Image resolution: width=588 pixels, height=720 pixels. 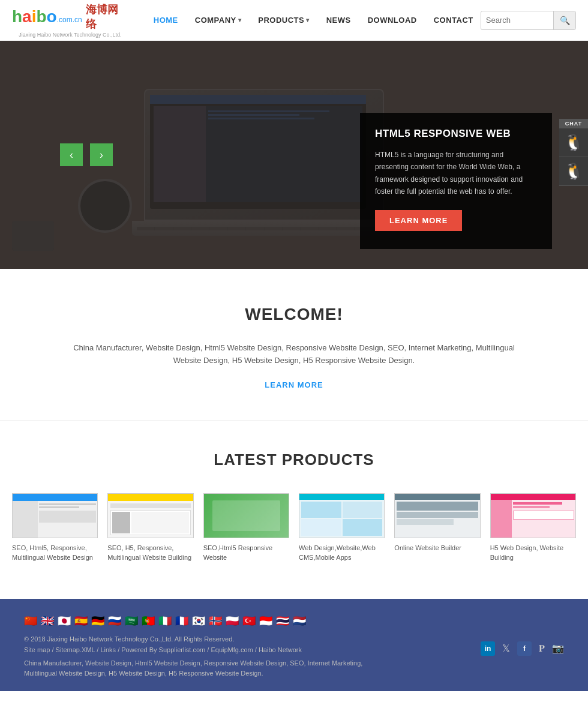 What do you see at coordinates (294, 622) in the screenshot?
I see `footer-flags: 🇨🇳🇬🇧🇯🇵🇪🇸🇩🇪🇷🇺🇸🇦🇵🇹🇮🇹🇫🇷🇰🇷🇳🇴🇵🇱🇹🇷🇮🇩🇹🇭🇳🇱` at bounding box center [294, 622].